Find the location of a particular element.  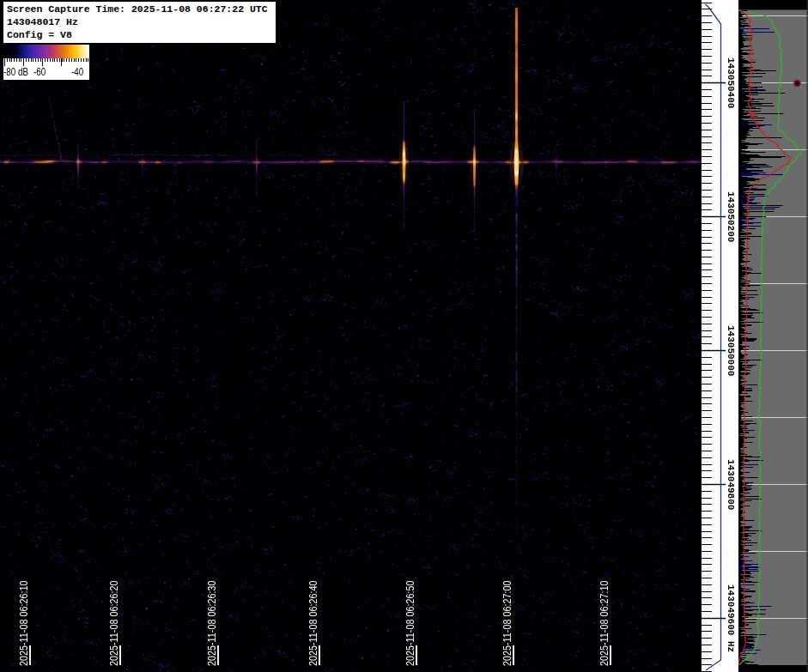

frequency-label-2: 143050000 is located at coordinates (730, 350).